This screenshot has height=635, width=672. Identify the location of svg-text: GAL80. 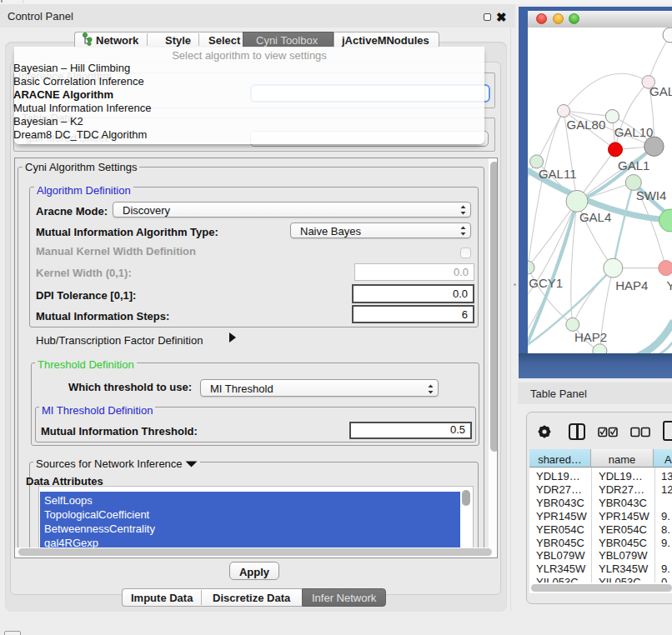
(587, 125).